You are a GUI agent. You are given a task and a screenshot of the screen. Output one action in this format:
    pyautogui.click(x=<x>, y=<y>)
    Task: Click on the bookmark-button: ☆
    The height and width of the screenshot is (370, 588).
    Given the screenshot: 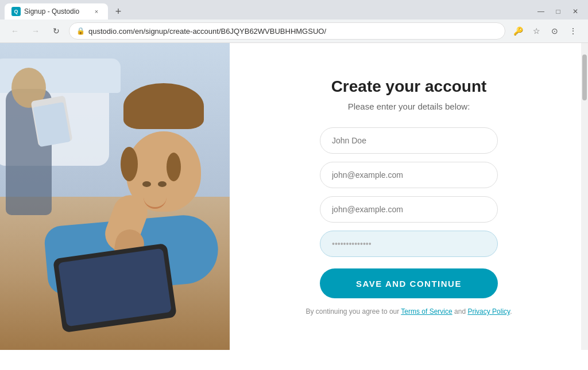 What is the action you would take?
    pyautogui.click(x=536, y=31)
    